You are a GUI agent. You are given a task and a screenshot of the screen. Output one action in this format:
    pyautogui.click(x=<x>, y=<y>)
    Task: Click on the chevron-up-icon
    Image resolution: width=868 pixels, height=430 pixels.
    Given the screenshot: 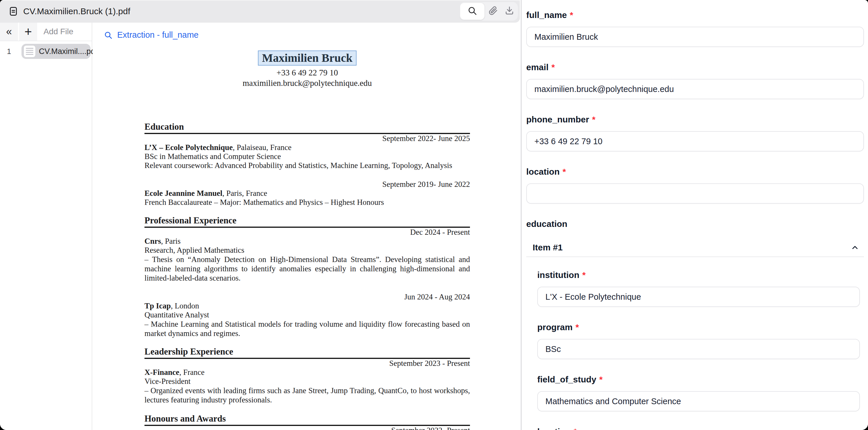 What is the action you would take?
    pyautogui.click(x=855, y=247)
    